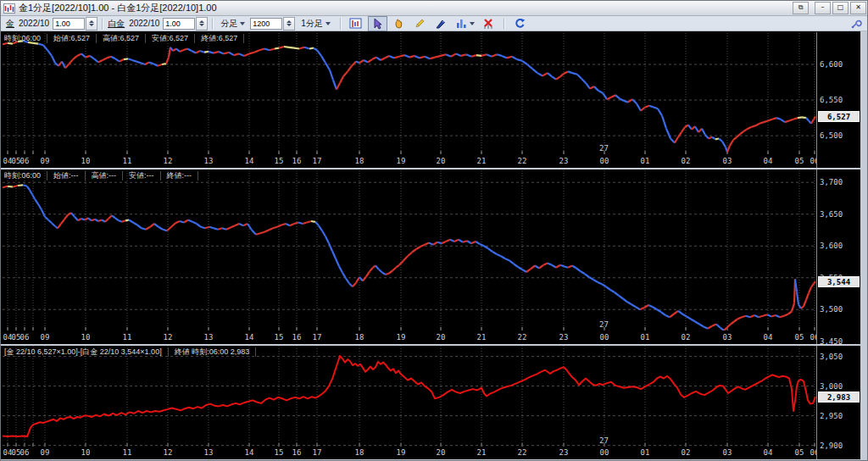  Describe the element at coordinates (124, 39) in the screenshot. I see `gold-info-bar: 時刻:06:00始値:6,527高値:6,527安値:6,527終値:6,527` at that location.